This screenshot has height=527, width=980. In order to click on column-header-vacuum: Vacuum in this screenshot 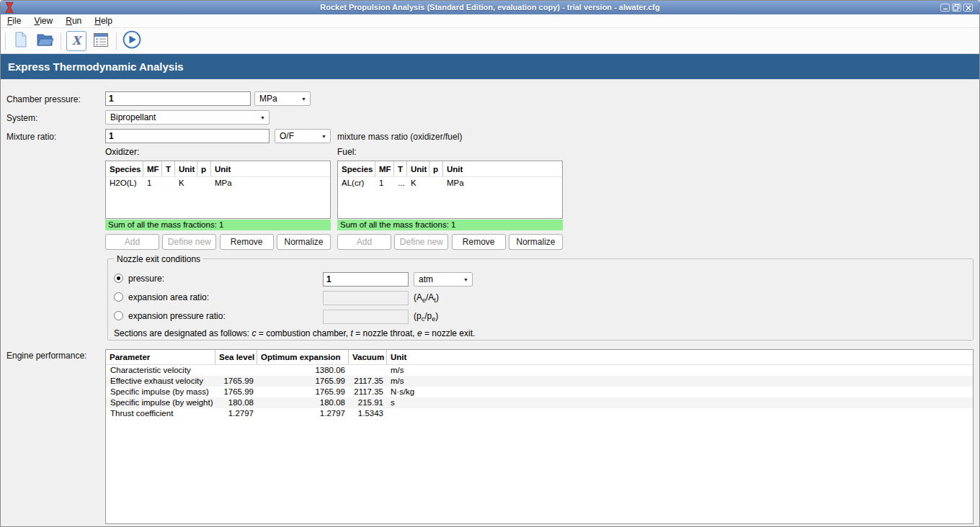, I will do `click(368, 357)`.